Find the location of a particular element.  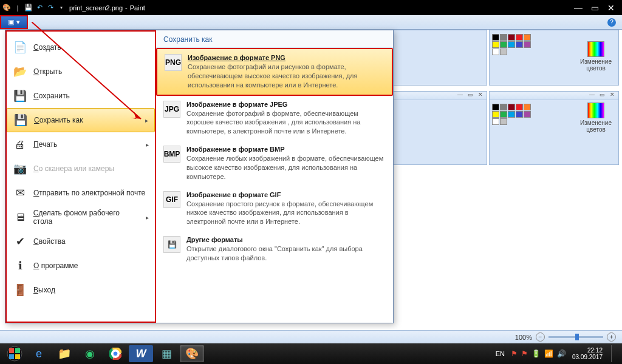

taskbar-explorer-icon: 📁 is located at coordinates (64, 354).